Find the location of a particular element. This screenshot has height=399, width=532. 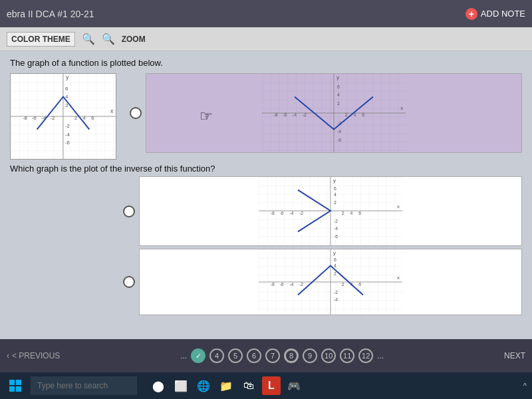

page-8: 8 is located at coordinates (291, 356).